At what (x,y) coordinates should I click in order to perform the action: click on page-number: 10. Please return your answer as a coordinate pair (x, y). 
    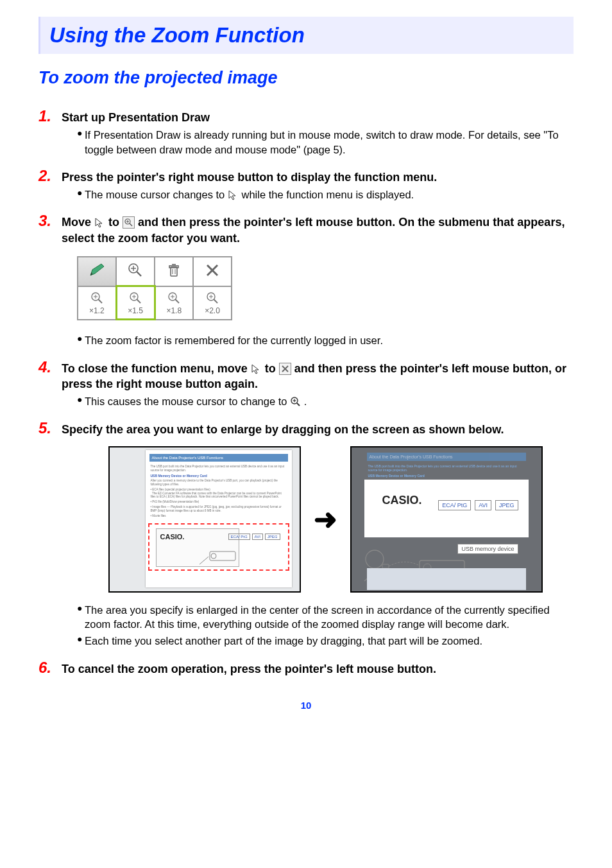
    Looking at the image, I should click on (306, 705).